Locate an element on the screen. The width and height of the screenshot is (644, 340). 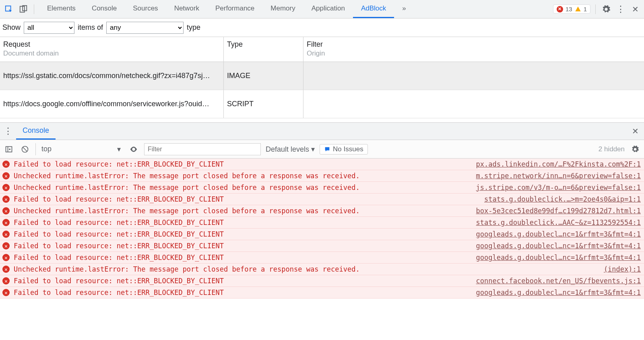
tab-performance: Performance is located at coordinates (235, 9).